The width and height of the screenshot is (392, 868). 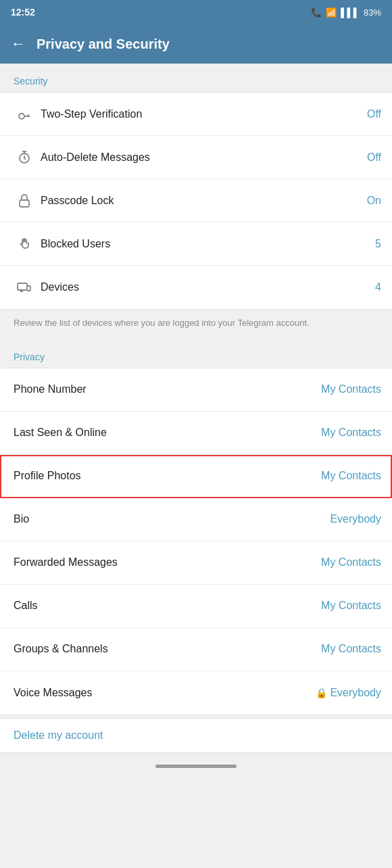 I want to click on groups-channels-item: Groups & Channels My Contacts, so click(x=196, y=650).